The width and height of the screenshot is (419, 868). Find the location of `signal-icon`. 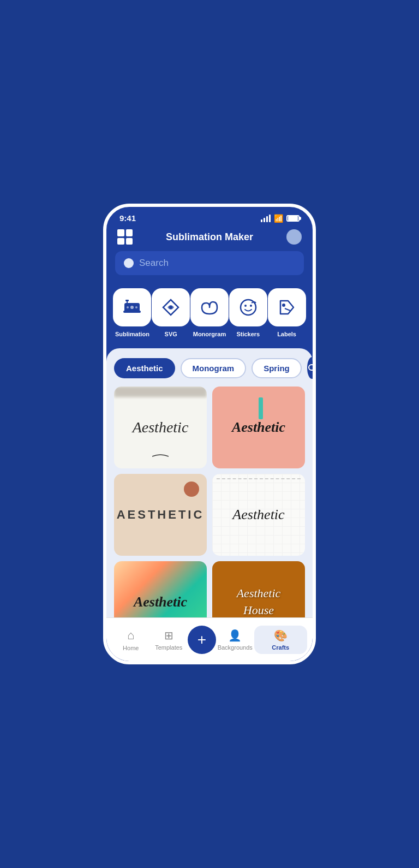

signal-icon is located at coordinates (266, 218).